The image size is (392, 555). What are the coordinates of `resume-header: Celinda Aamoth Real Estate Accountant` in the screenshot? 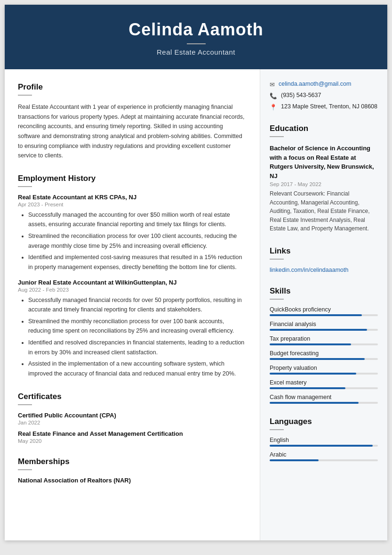 It's located at (196, 37).